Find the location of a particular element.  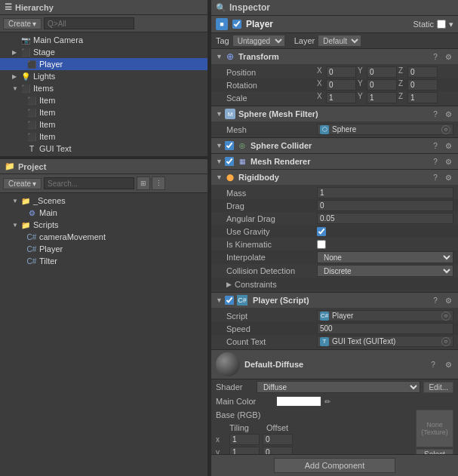

material-sphere-preview is located at coordinates (228, 364).